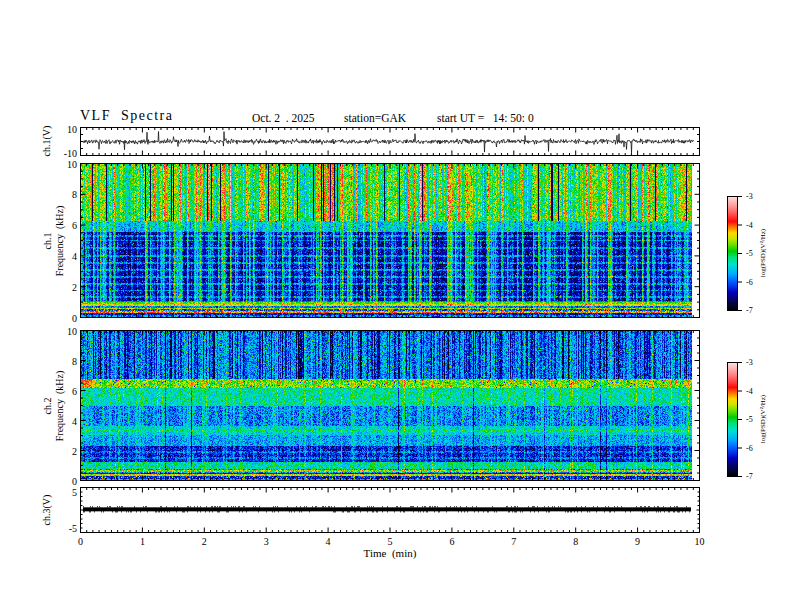  Describe the element at coordinates (328, 542) in the screenshot. I see `x-tick-label: 4` at that location.